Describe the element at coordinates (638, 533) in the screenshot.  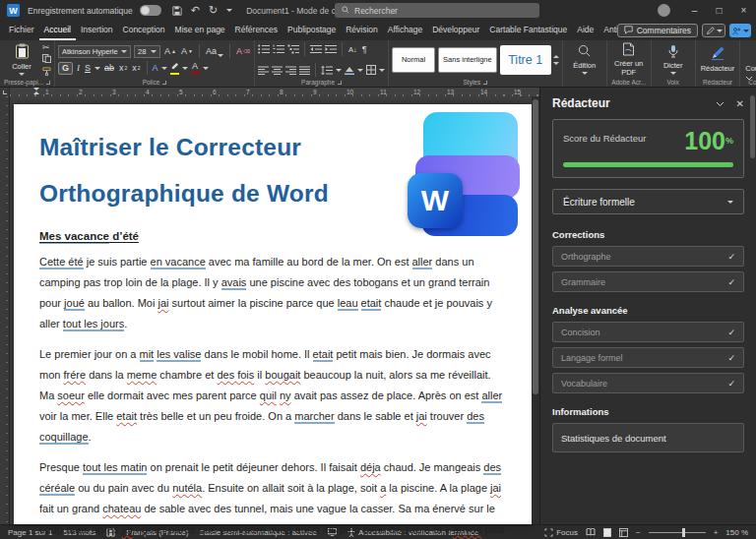
I see `zoom-out-button: −` at that location.